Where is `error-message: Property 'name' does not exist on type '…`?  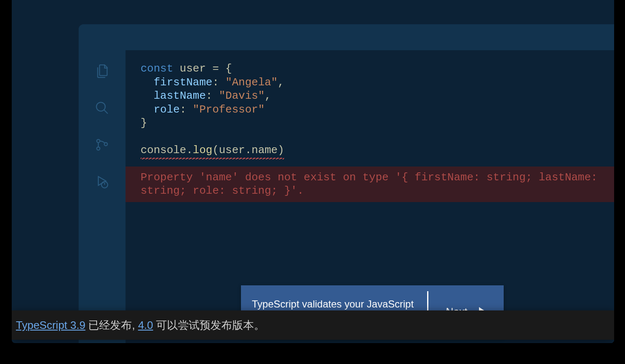 error-message: Property 'name' does not exist on type '… is located at coordinates (370, 184).